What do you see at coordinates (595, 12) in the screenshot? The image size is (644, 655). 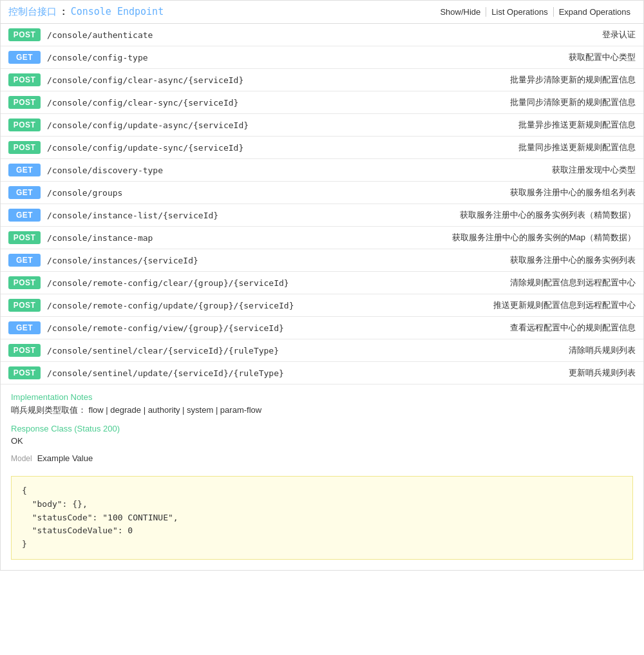 I see `expand-operations-button: Expand Operations` at bounding box center [595, 12].